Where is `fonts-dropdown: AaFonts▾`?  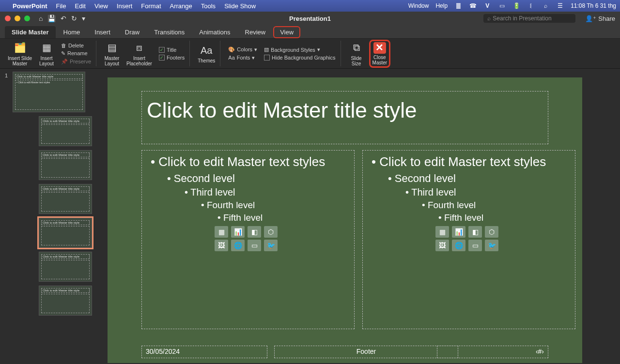 fonts-dropdown: AaFonts▾ is located at coordinates (243, 58).